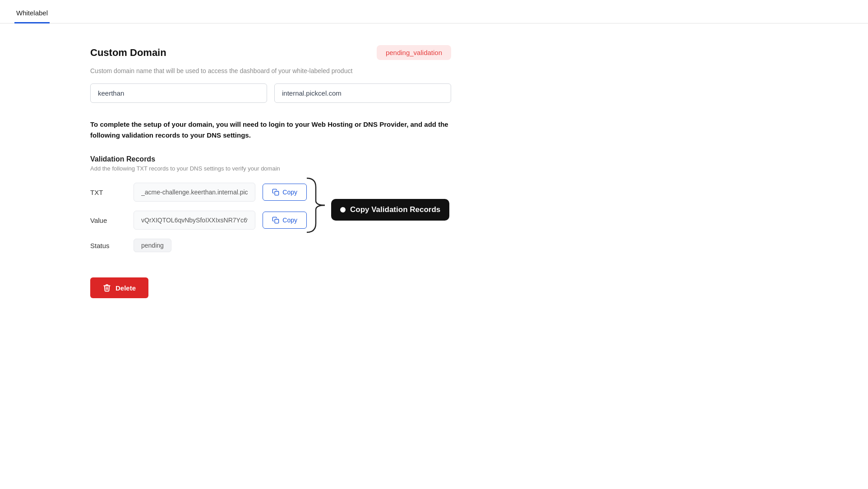  I want to click on value-input, so click(194, 220).